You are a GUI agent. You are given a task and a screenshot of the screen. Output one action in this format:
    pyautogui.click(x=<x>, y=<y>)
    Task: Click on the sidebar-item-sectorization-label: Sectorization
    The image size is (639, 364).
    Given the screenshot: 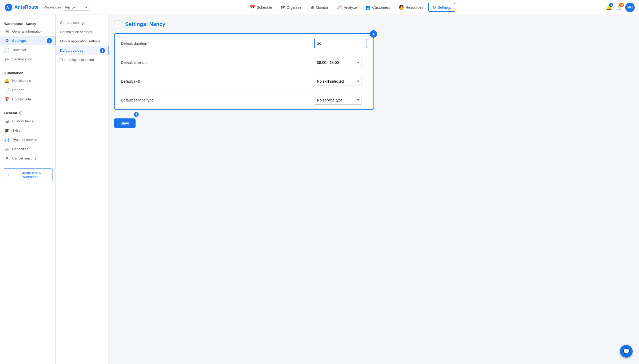 What is the action you would take?
    pyautogui.click(x=22, y=59)
    